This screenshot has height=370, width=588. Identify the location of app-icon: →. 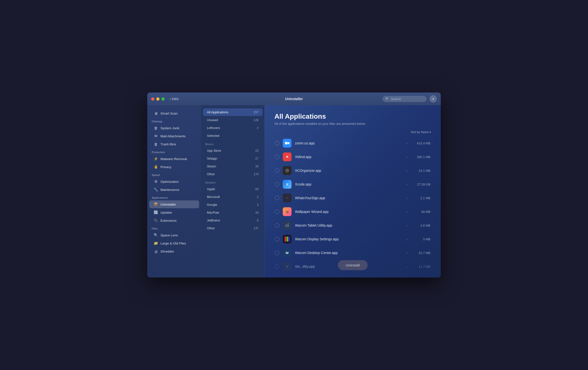
(287, 198).